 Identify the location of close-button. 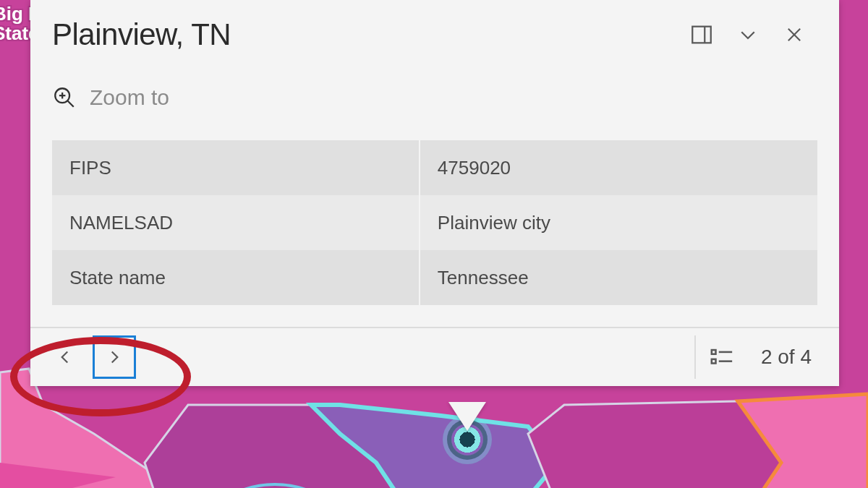
(794, 35).